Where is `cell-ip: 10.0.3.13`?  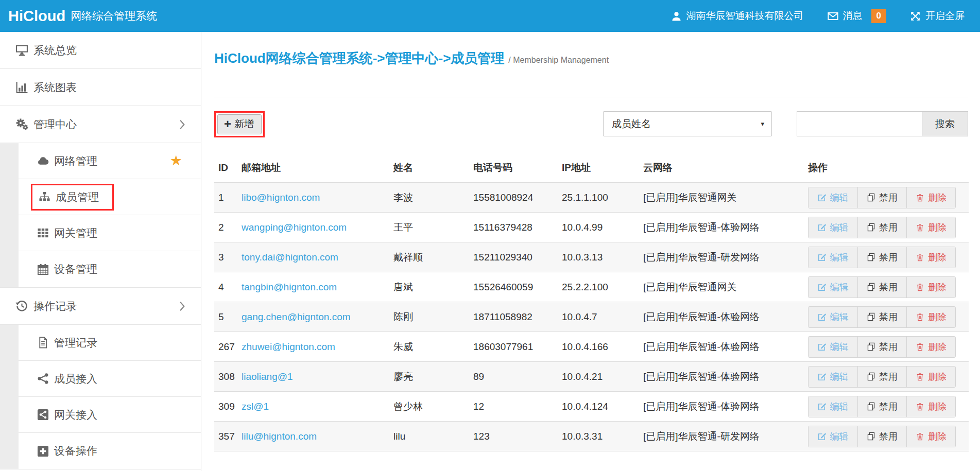 cell-ip: 10.0.3.13 is located at coordinates (598, 257).